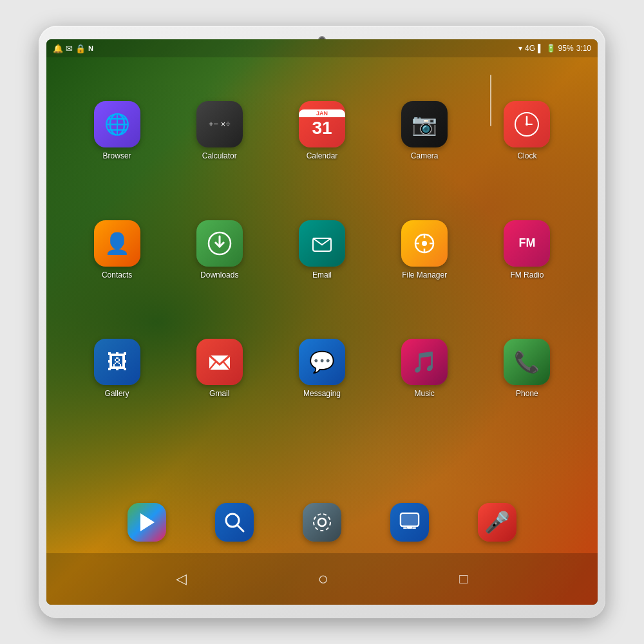 The width and height of the screenshot is (644, 644). What do you see at coordinates (530, 48) in the screenshot?
I see `signal-label: 4G` at bounding box center [530, 48].